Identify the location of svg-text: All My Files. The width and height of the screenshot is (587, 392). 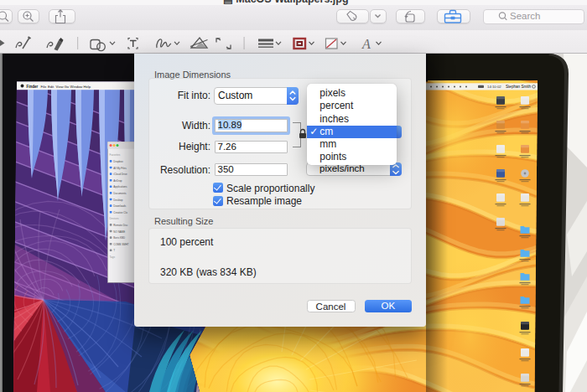
(120, 168).